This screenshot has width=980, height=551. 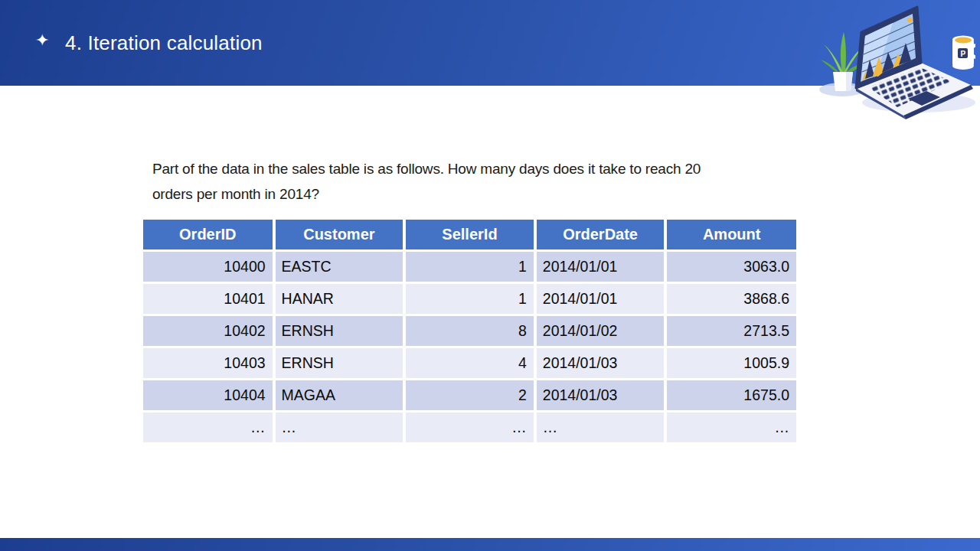 What do you see at coordinates (443, 168) in the screenshot?
I see `question-line: Part of the data in the sales table is a…` at bounding box center [443, 168].